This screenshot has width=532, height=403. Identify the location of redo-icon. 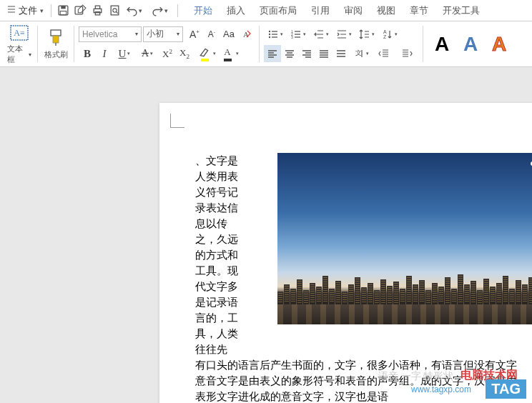
(157, 11).